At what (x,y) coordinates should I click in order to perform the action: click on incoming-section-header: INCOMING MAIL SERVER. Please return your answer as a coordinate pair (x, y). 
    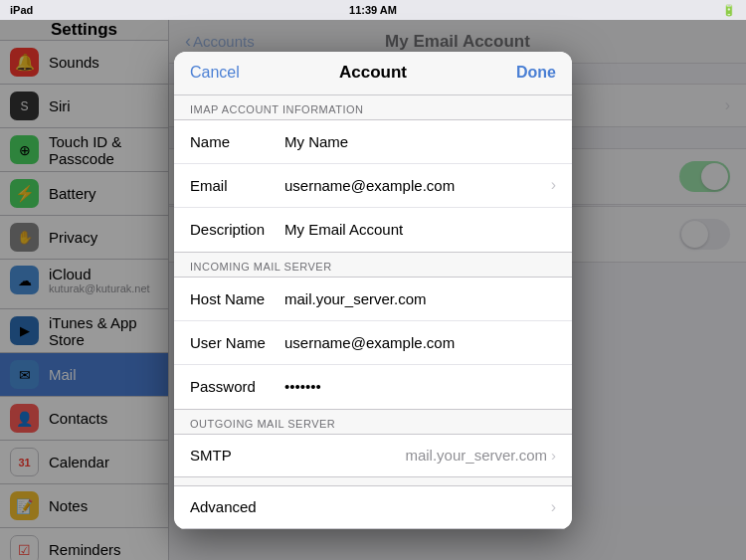
    Looking at the image, I should click on (373, 265).